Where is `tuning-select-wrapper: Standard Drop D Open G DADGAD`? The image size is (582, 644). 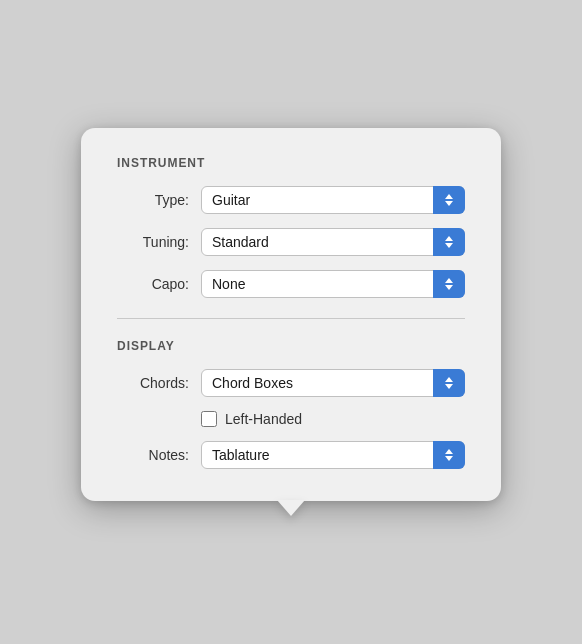 tuning-select-wrapper: Standard Drop D Open G DADGAD is located at coordinates (333, 242).